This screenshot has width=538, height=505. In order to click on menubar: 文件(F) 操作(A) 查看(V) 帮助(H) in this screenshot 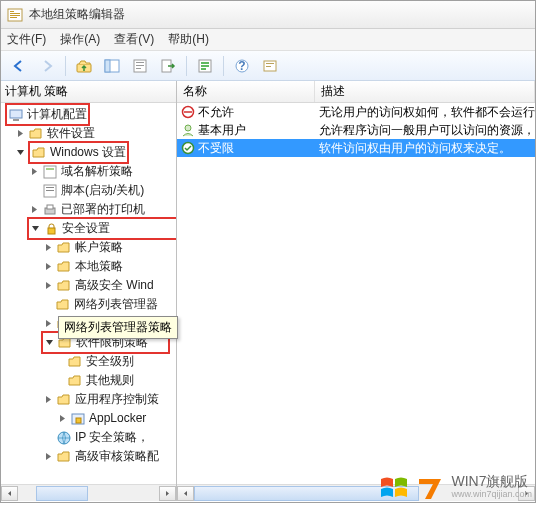, I will do `click(268, 40)`.